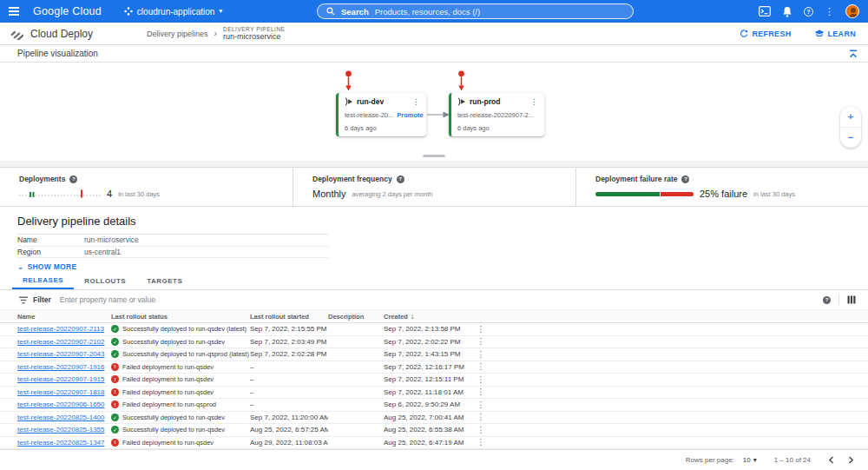 The height and width of the screenshot is (470, 868). I want to click on tab-rollouts: ROLLOUTS, so click(105, 281).